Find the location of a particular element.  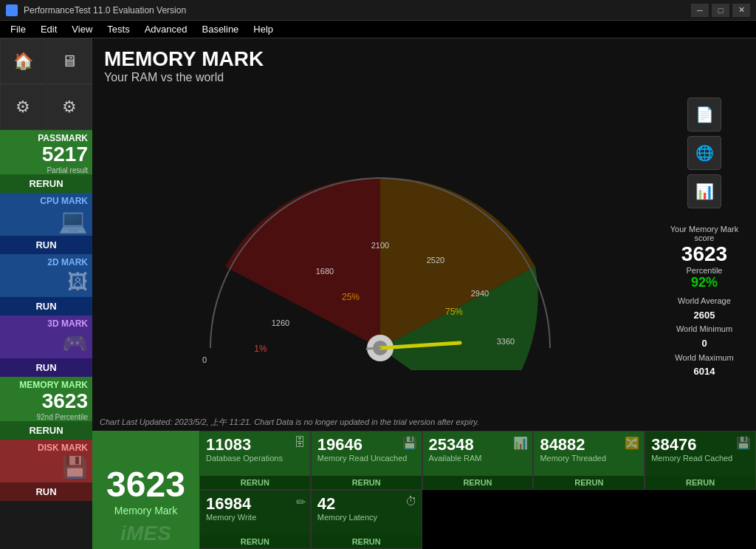

home-icon-btn: 🏠 is located at coordinates (23, 61).